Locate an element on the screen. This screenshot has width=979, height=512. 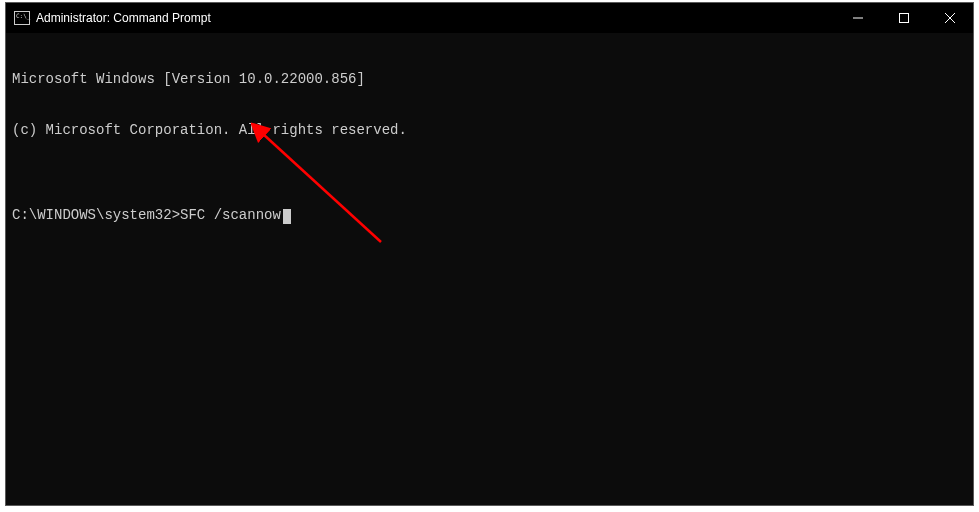
output-line: (c) Microsoft Corporation. All rights re… is located at coordinates (490, 130).